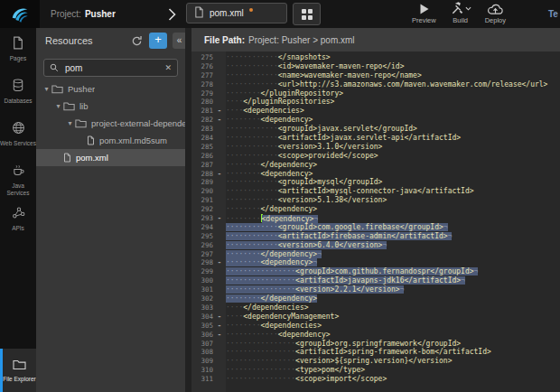  I want to click on line-number: 310, so click(202, 370).